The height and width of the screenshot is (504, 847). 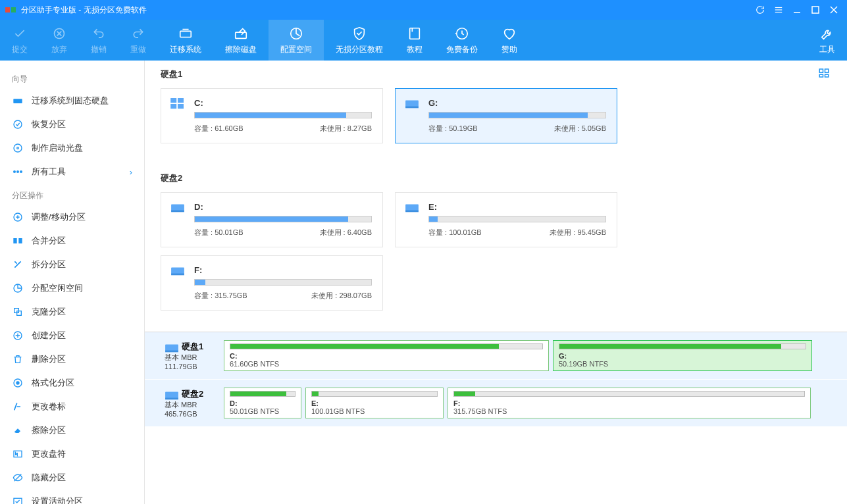 I want to click on sidebar-item-label: 更改卷标, so click(x=49, y=407).